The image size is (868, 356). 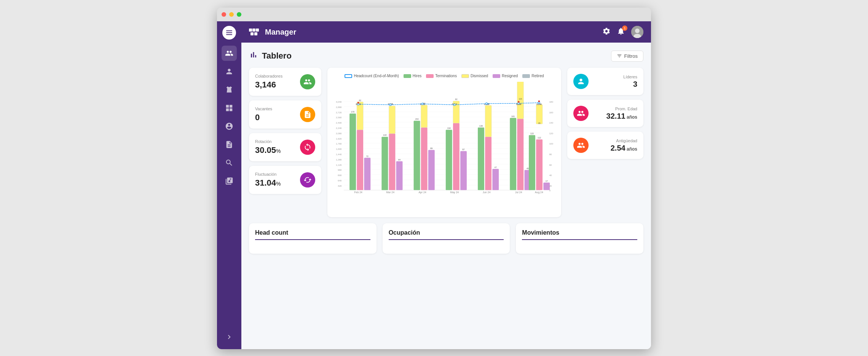 I want to click on svg-text: 1,920, so click(x=339, y=138).